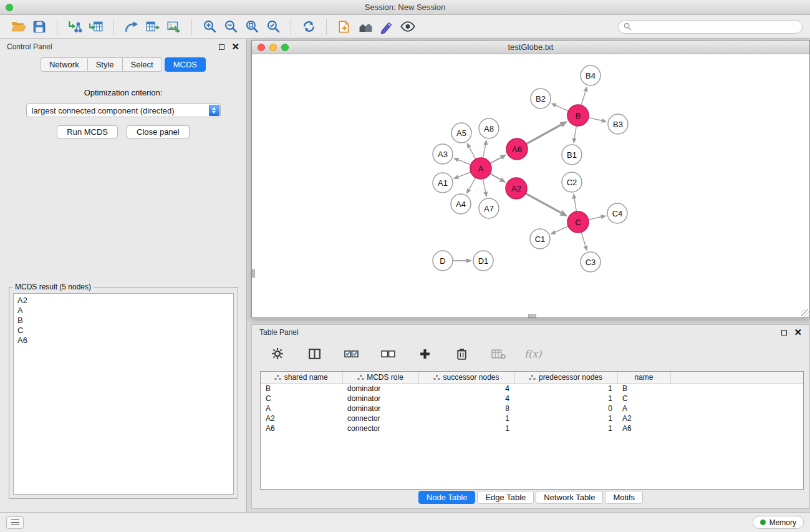  I want to click on graph-edge-B-B3, so click(598, 120).